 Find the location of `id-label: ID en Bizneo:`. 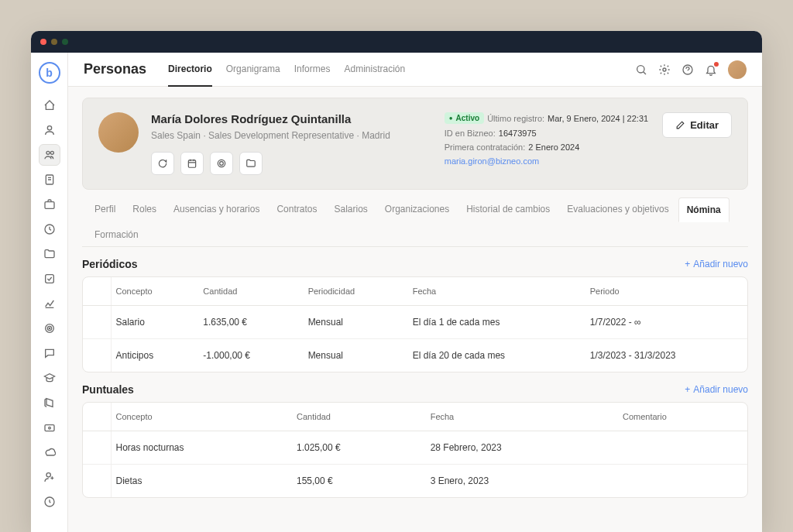

id-label: ID en Bizneo: is located at coordinates (470, 133).